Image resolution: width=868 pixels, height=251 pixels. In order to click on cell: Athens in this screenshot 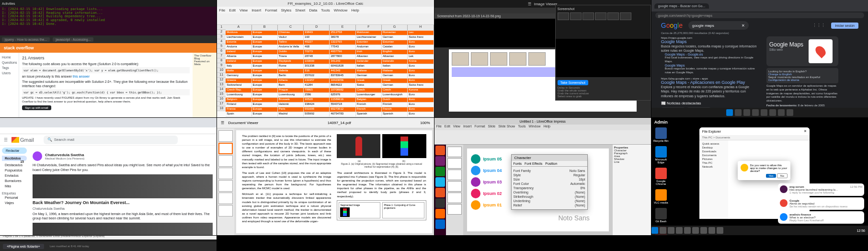, I will do `click(291, 81)`.